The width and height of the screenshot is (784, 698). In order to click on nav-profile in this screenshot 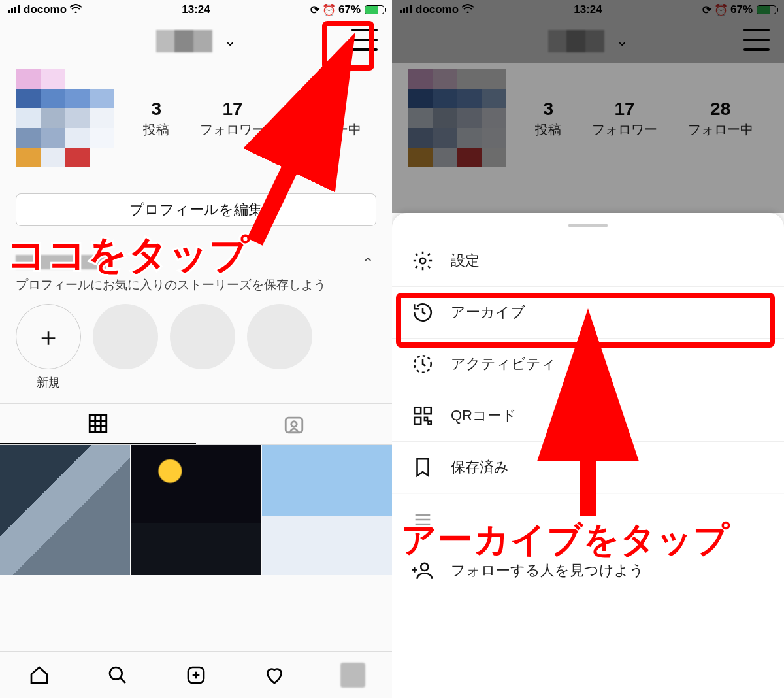, I will do `click(353, 675)`.